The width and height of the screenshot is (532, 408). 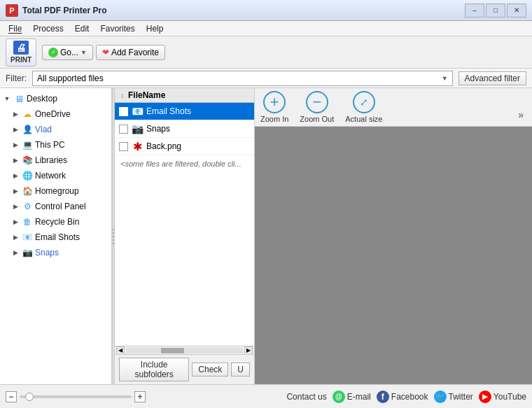 What do you see at coordinates (83, 28) in the screenshot?
I see `menu-edit: Edit` at bounding box center [83, 28].